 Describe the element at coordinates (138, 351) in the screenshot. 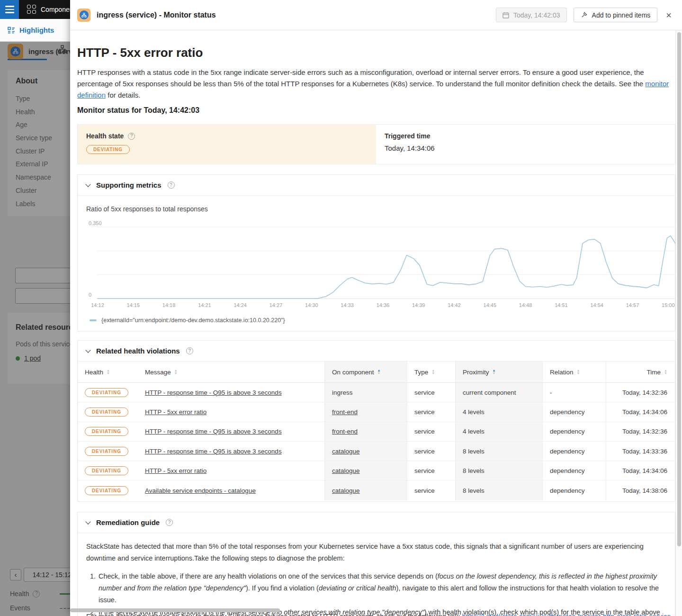

I see `violations-title: Related health violations` at that location.